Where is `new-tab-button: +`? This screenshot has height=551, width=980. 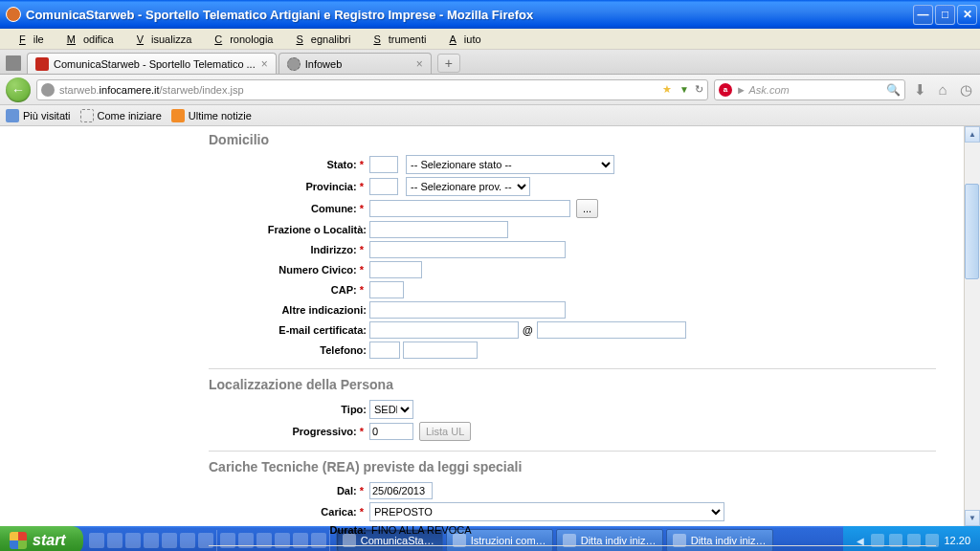 new-tab-button: + is located at coordinates (449, 63).